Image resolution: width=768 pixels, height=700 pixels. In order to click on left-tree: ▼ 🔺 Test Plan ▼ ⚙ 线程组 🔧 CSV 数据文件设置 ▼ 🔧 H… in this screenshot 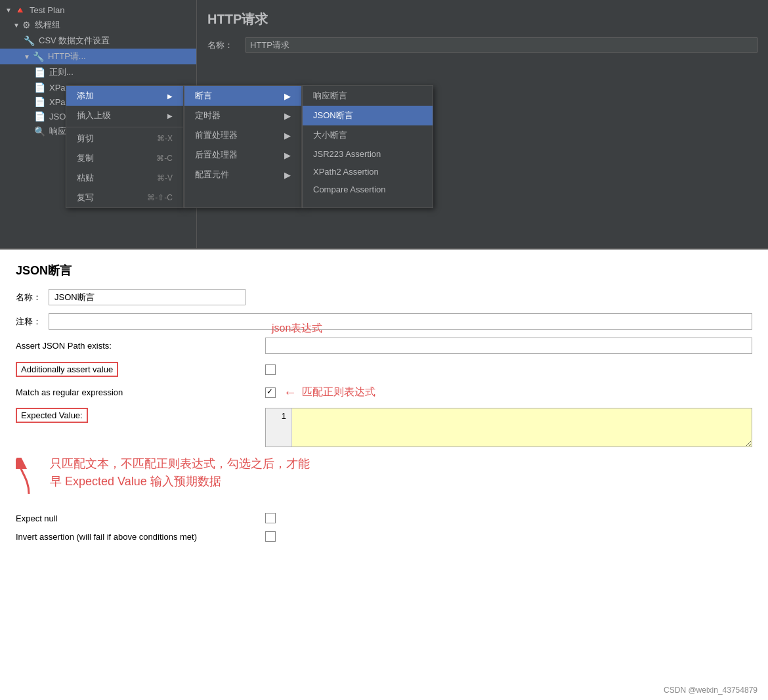, I will do `click(98, 124)`.